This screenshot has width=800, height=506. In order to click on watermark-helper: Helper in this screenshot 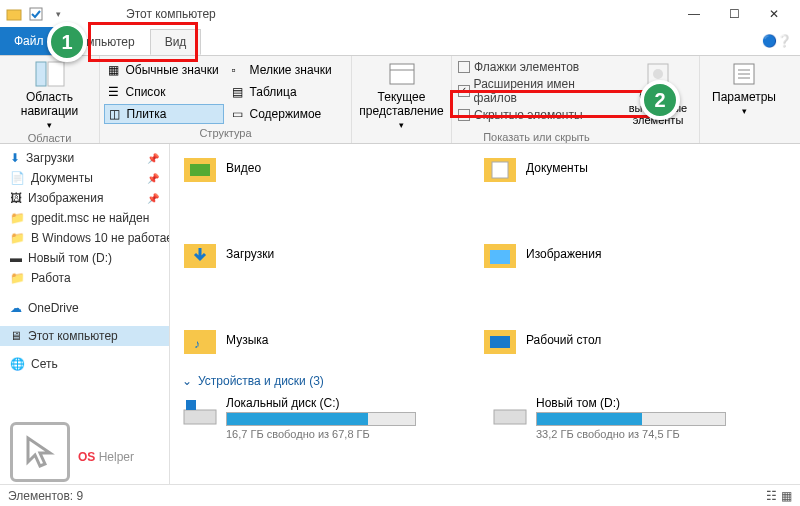, I will do `click(114, 457)`.